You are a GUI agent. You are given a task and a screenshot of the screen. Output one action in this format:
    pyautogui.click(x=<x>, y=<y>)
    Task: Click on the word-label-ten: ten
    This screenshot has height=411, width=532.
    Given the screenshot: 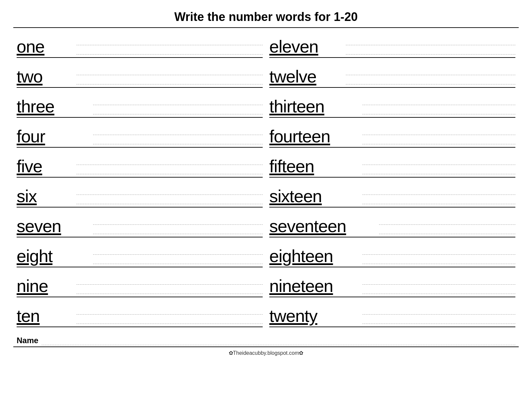 What is the action you would take?
    pyautogui.click(x=47, y=316)
    